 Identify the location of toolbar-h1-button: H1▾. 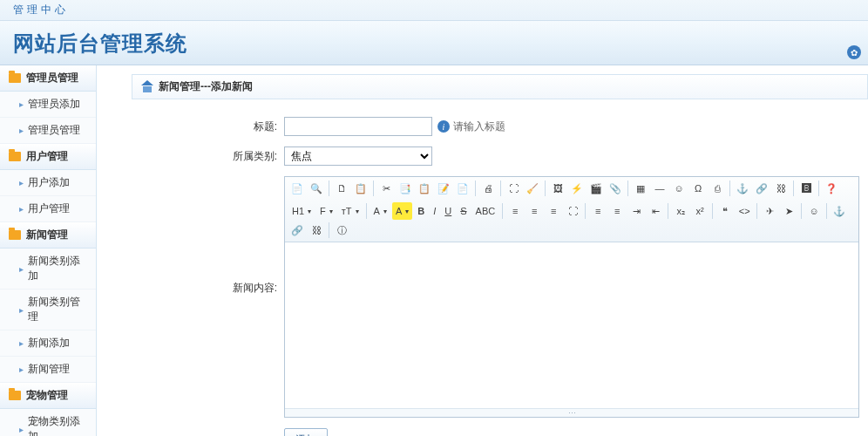
(302, 211).